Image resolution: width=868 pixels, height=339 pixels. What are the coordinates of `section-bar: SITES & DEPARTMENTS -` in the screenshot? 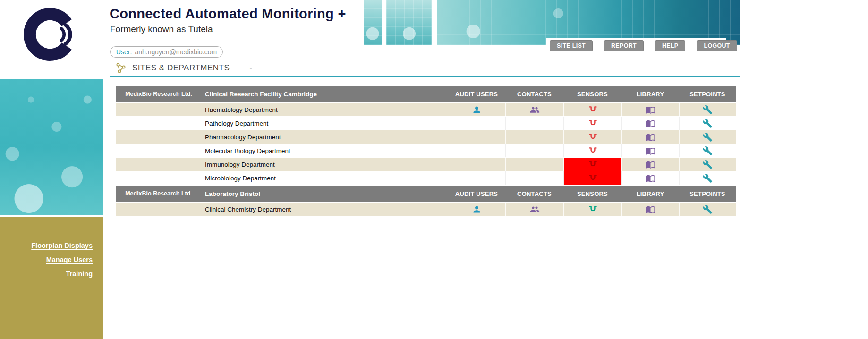 It's located at (184, 68).